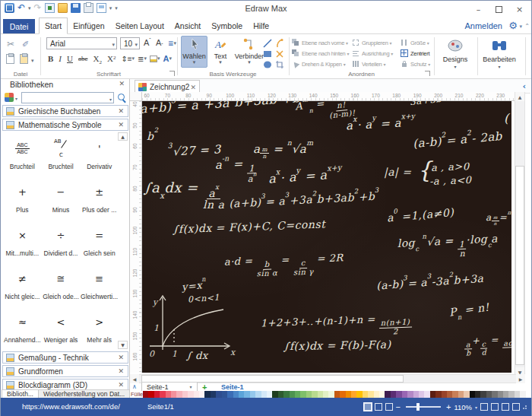 The width and height of the screenshot is (532, 416). I want to click on view-page-icon, so click(389, 407).